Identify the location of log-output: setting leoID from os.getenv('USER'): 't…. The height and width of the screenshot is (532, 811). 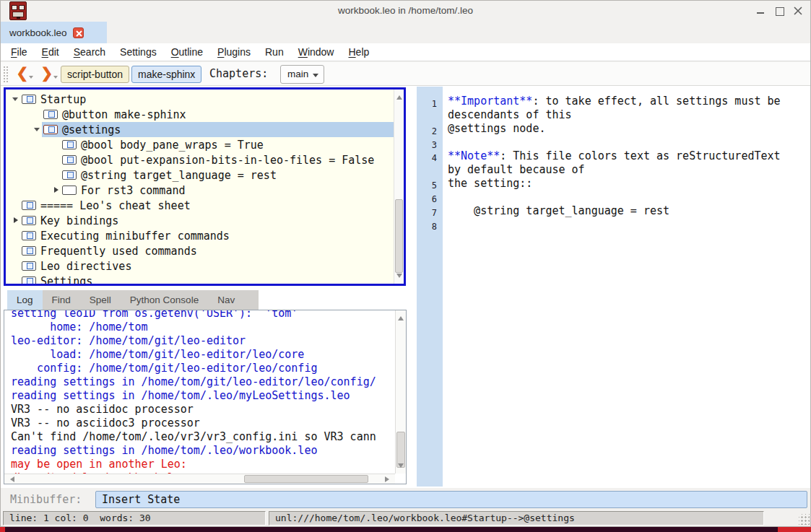
(199, 392).